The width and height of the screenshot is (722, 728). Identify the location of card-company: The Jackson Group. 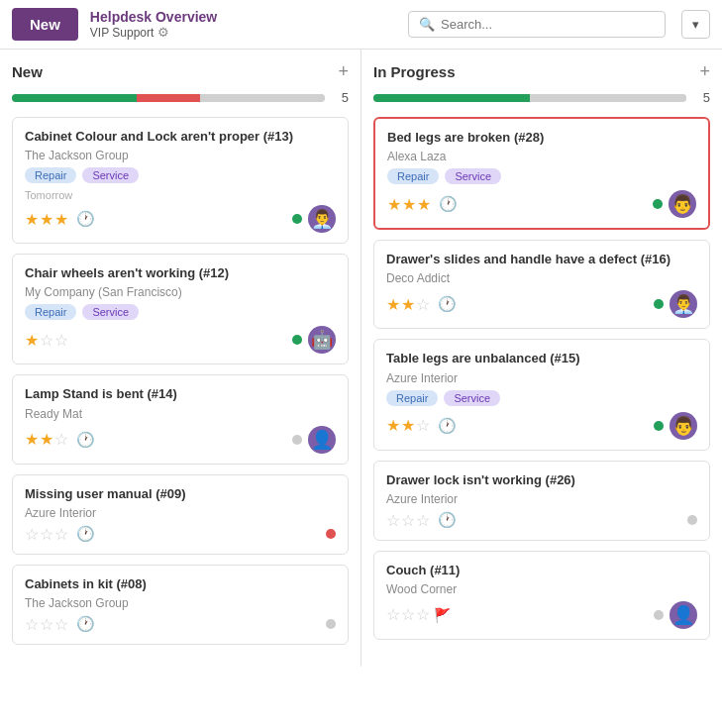
(180, 603).